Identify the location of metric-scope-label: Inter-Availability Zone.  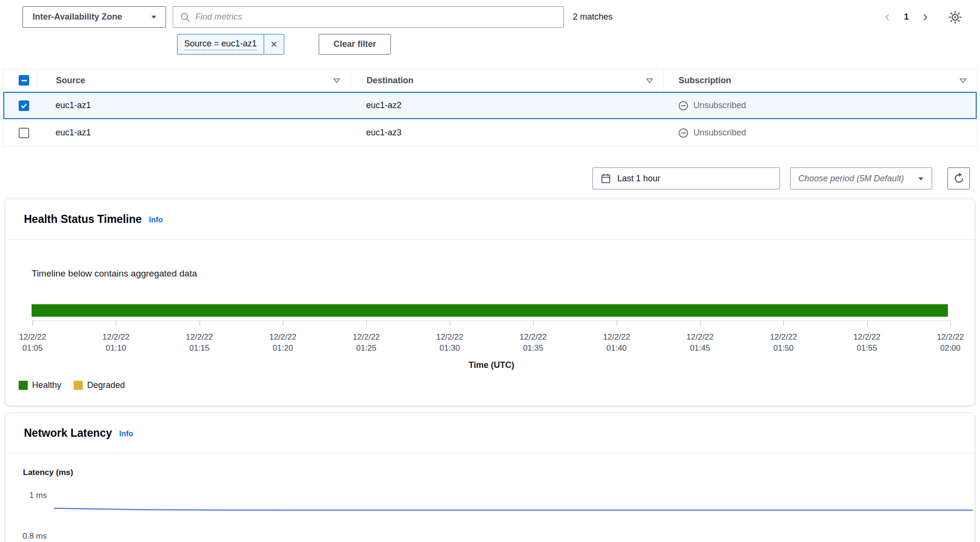
(78, 17).